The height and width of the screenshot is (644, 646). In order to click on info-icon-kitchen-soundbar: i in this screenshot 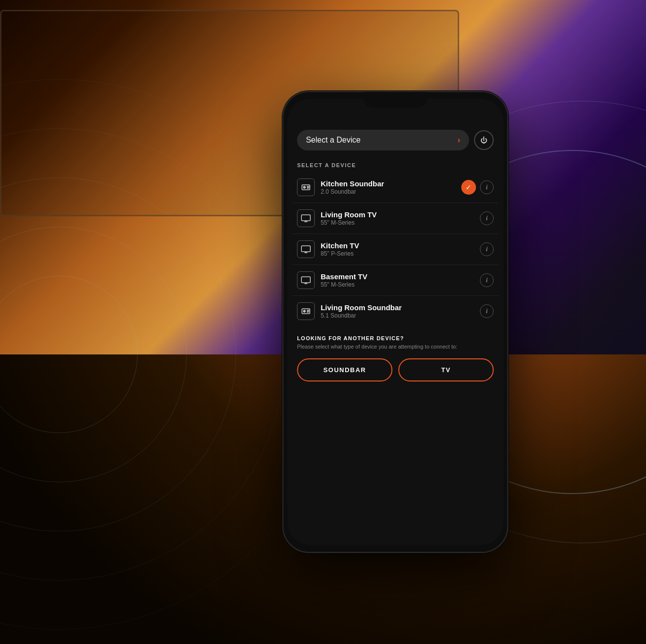, I will do `click(487, 187)`.